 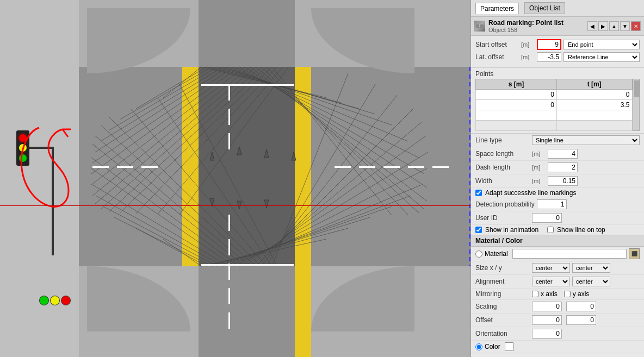 I want to click on orientation-input, so click(x=547, y=334).